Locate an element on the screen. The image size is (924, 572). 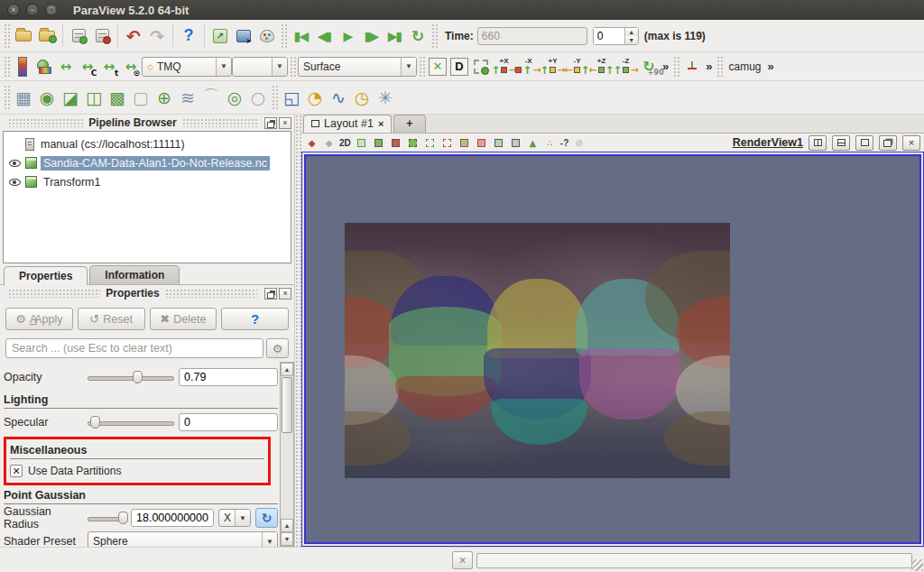
delete-button: ✖Delete is located at coordinates (184, 319).